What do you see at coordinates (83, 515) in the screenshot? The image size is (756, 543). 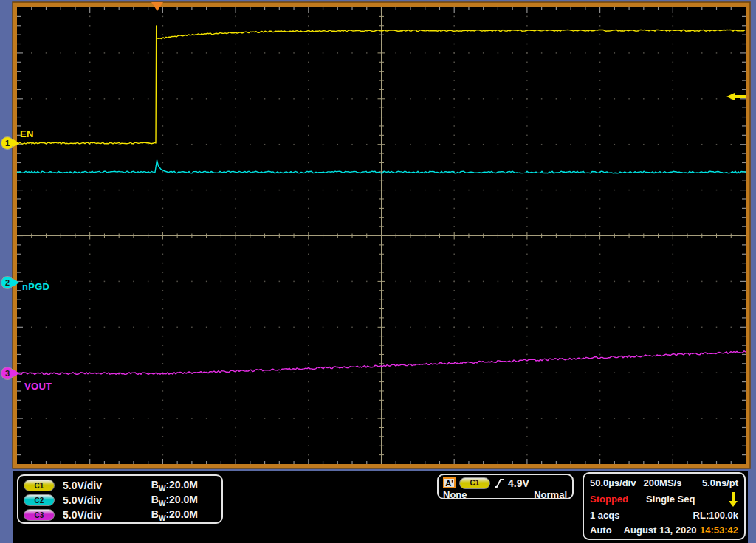 I see `channel3-scale: 5.0V/div` at bounding box center [83, 515].